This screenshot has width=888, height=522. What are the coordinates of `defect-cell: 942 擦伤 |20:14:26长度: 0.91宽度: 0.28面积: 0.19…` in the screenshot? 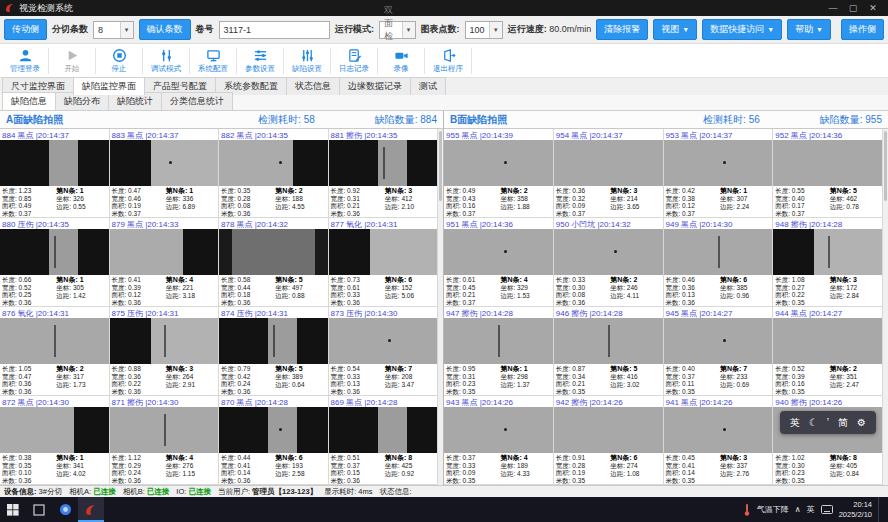 It's located at (609, 440).